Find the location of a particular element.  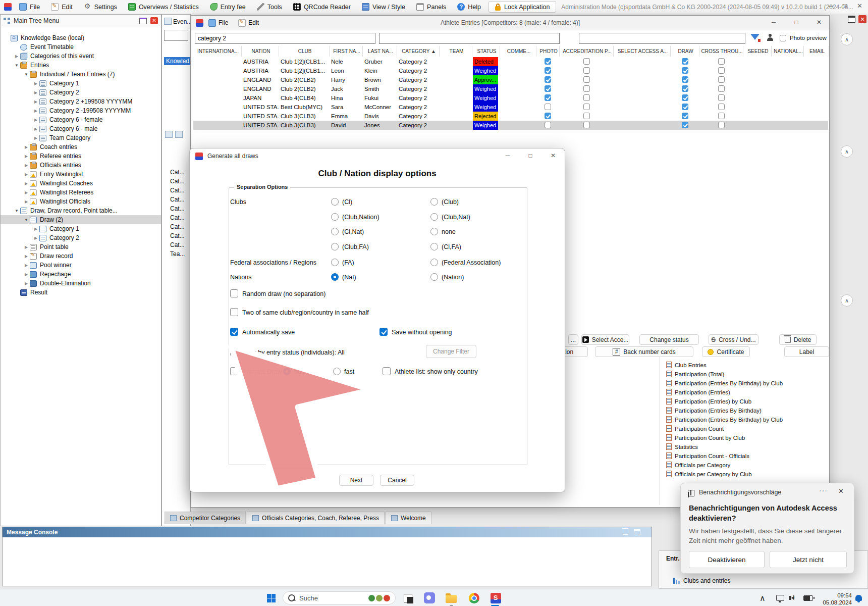

radio-club-nat is located at coordinates (434, 217).